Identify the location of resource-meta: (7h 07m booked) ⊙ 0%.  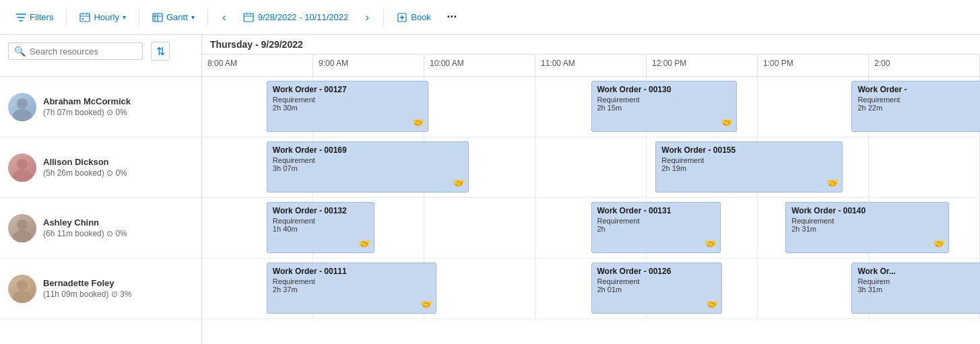
(87, 112).